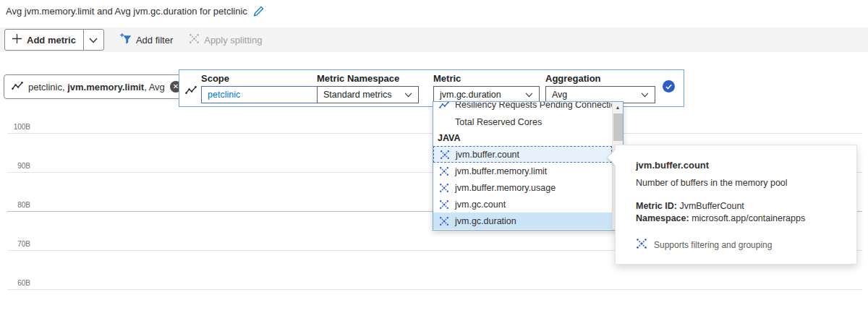  Describe the element at coordinates (51, 40) in the screenshot. I see `add-metric-label: Add metric` at that location.